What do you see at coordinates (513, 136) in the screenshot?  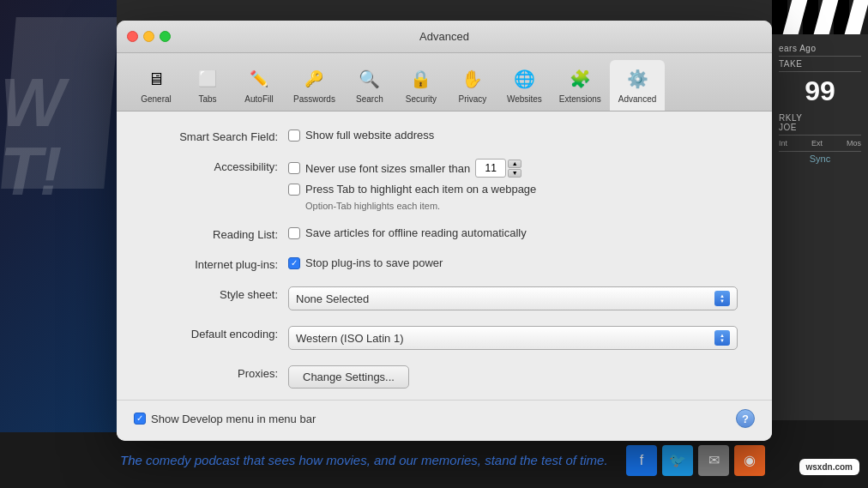 I see `smart-search-controls: Show full website address` at bounding box center [513, 136].